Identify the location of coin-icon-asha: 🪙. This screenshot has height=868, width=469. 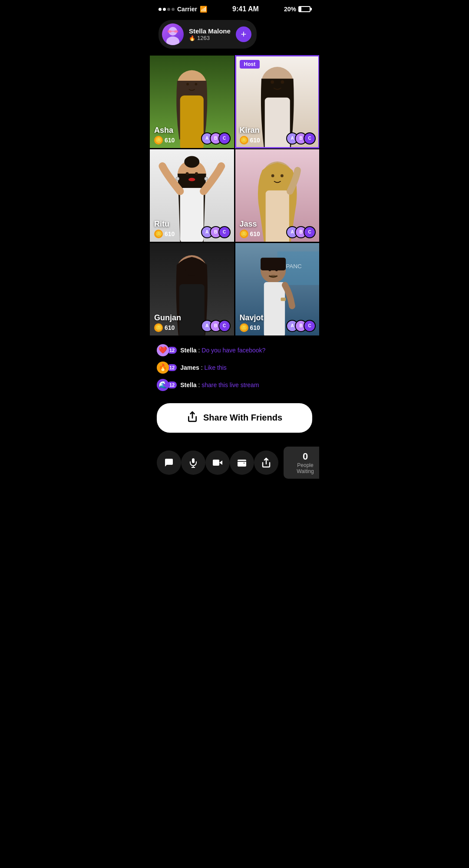
(159, 140).